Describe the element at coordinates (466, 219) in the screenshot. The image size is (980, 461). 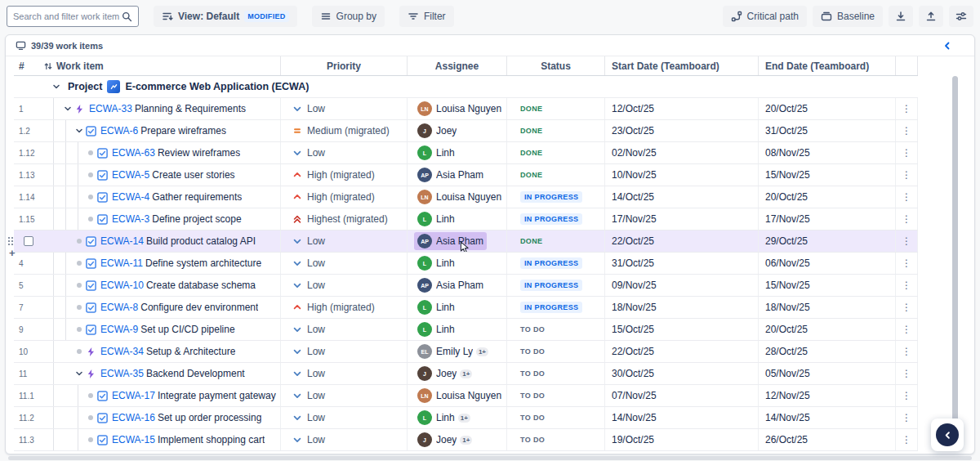
I see `table-row: 1.15 ECWA-3 Define project scope Highest…` at that location.